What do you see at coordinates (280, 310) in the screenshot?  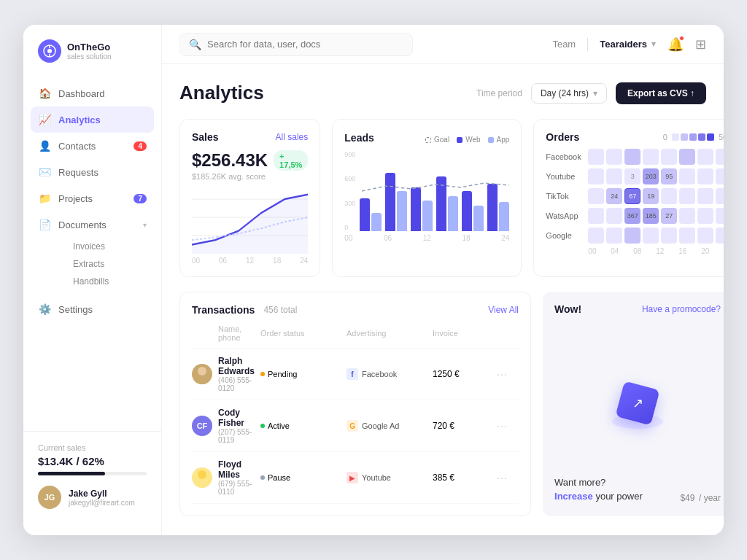 I see `transactions-count: 456 total` at bounding box center [280, 310].